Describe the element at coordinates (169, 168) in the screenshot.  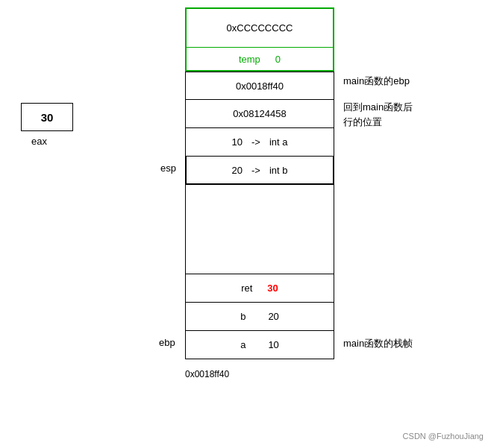
I see `esp-label: esp` at that location.